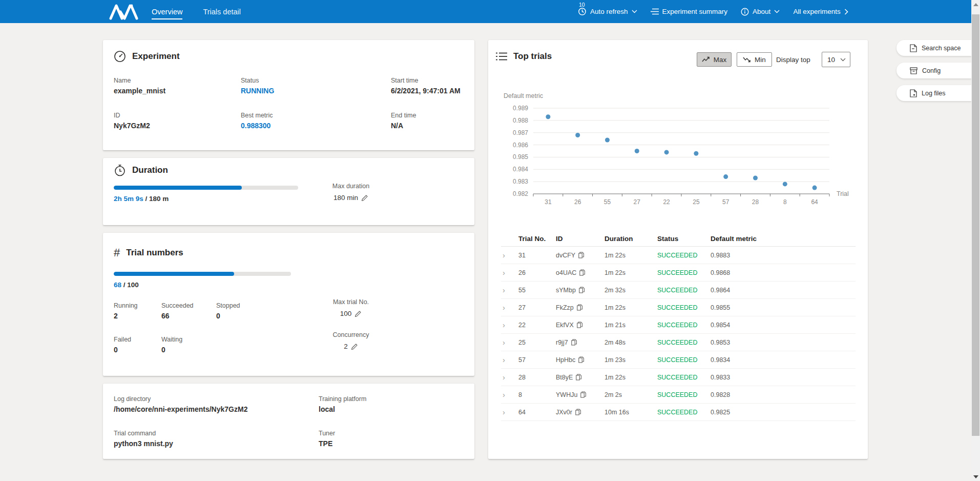 This screenshot has width=980, height=481. Describe the element at coordinates (257, 91) in the screenshot. I see `status-value: RUNNING` at that location.